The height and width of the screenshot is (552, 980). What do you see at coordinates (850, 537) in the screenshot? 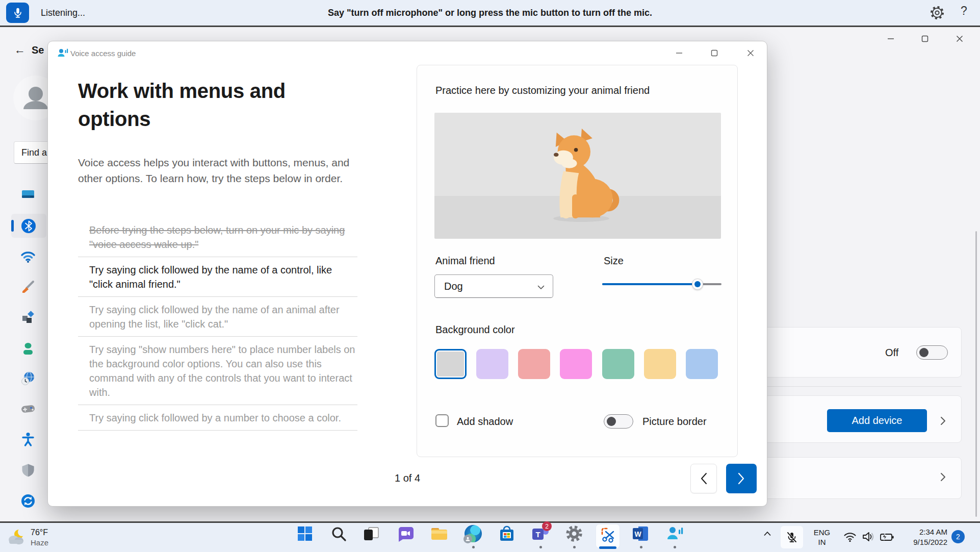
I see `wifi-icon` at bounding box center [850, 537].